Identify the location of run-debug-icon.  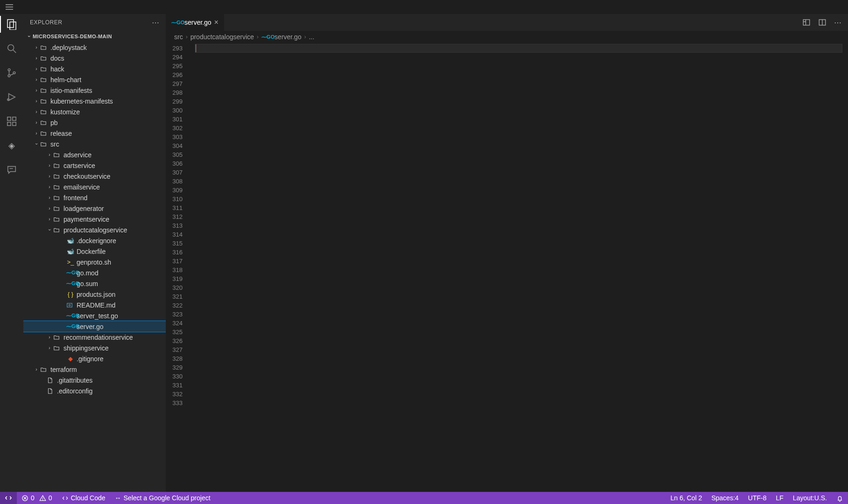
(12, 97).